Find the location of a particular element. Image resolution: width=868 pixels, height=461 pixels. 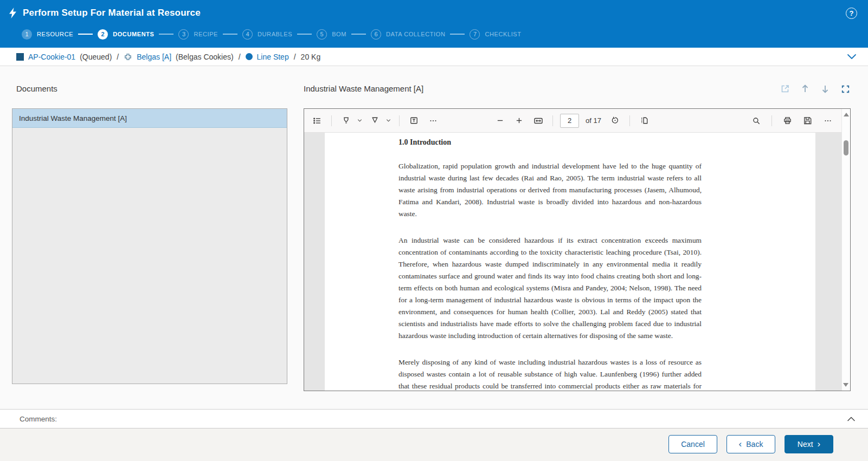

next-chevron-icon: › is located at coordinates (819, 444).